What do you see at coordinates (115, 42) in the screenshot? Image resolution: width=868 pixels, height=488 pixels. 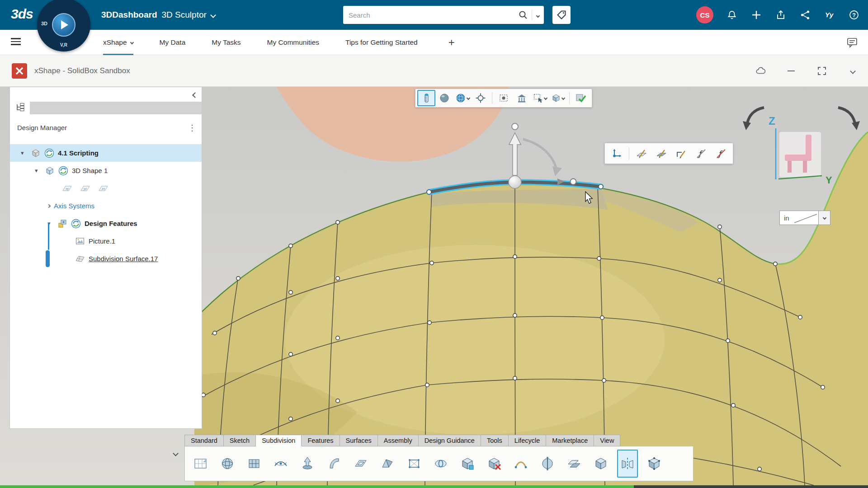 I see `nav-tab-label: xShape` at bounding box center [115, 42].